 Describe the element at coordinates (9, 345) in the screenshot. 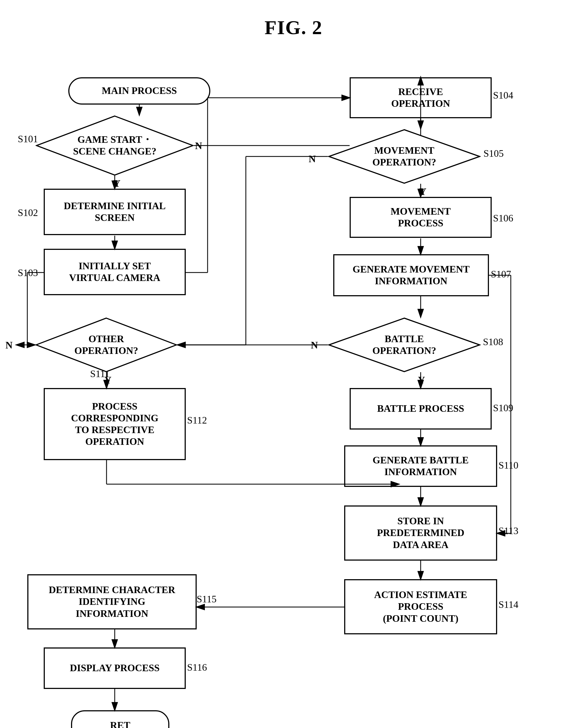

I see `label-n-other: N` at that location.